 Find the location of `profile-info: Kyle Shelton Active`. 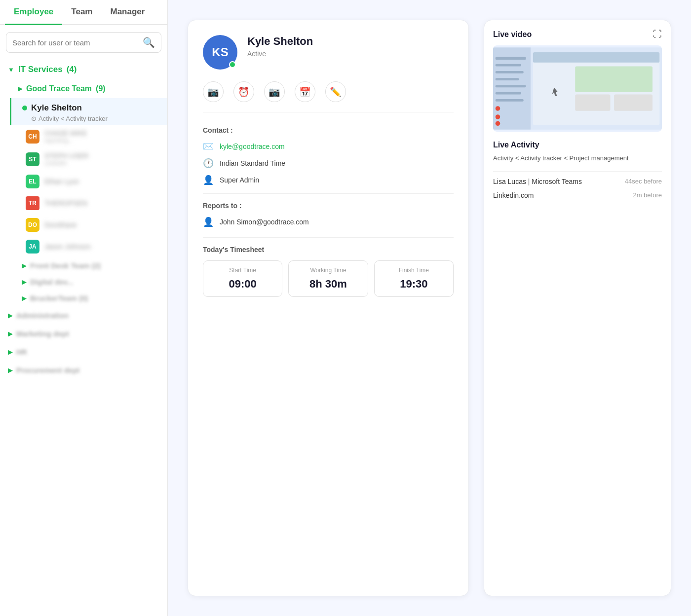

profile-info: Kyle Shelton Active is located at coordinates (280, 46).